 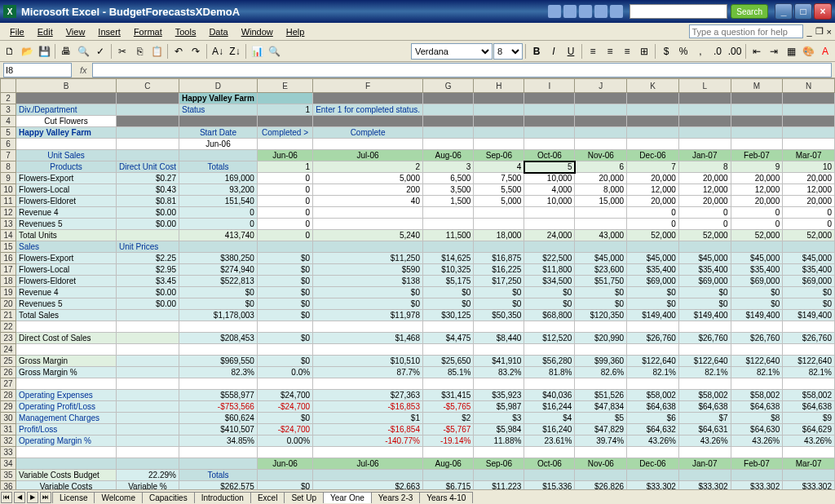 I want to click on doc-minimize-icon: _, so click(x=809, y=32).